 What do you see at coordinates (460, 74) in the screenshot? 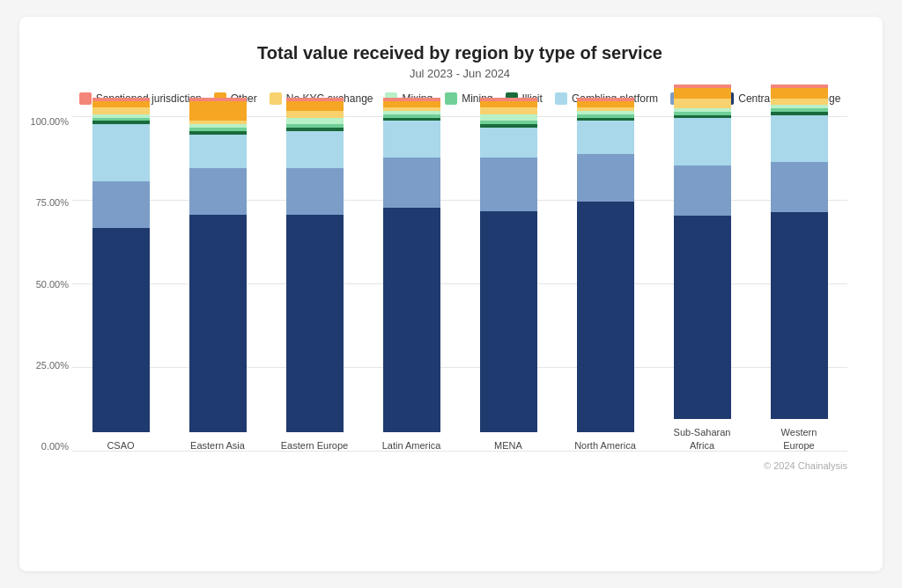
I see `chart-subtitle: Jul 2023 - Jun 2024` at bounding box center [460, 74].